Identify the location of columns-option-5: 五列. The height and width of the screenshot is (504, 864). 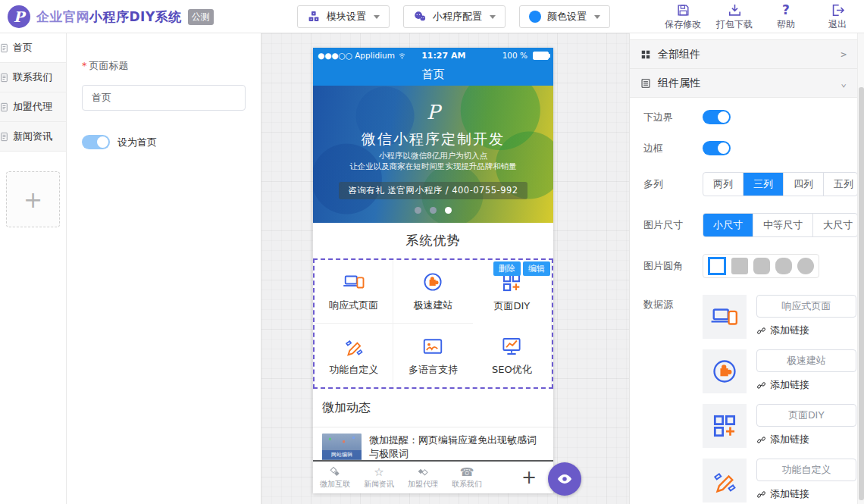
(841, 184).